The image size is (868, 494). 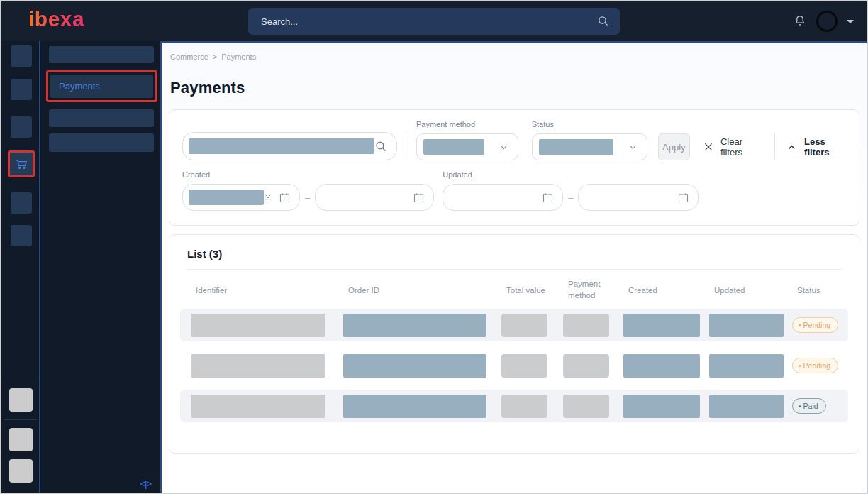 I want to click on topbar: ibexa, so click(x=434, y=21).